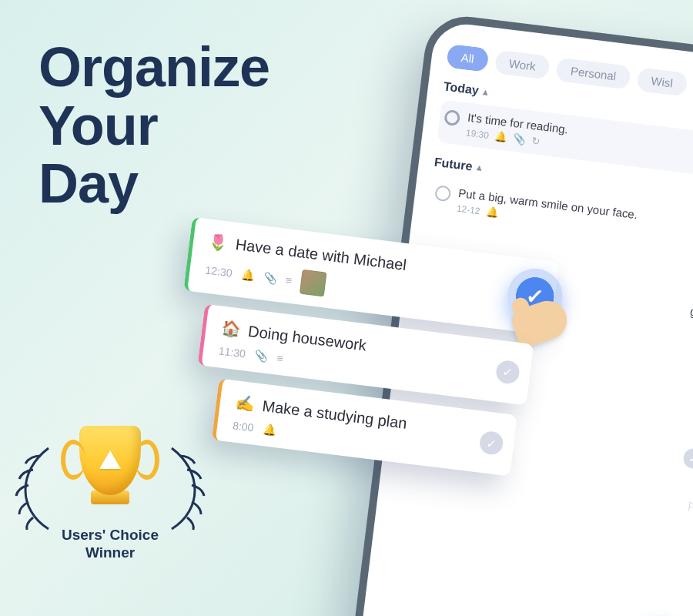 This screenshot has height=616, width=693. I want to click on task-time: 12:30, so click(219, 271).